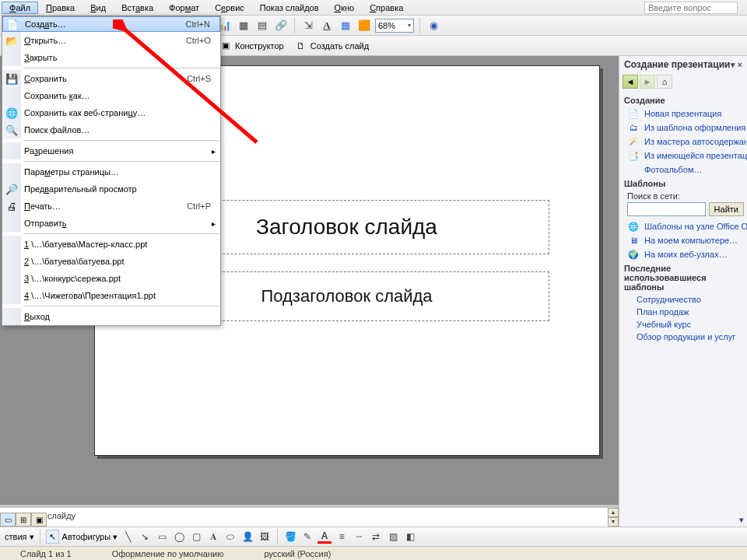  Describe the element at coordinates (111, 172) in the screenshot. I see `menu-item-page-setup: Параметры страницы…` at that location.